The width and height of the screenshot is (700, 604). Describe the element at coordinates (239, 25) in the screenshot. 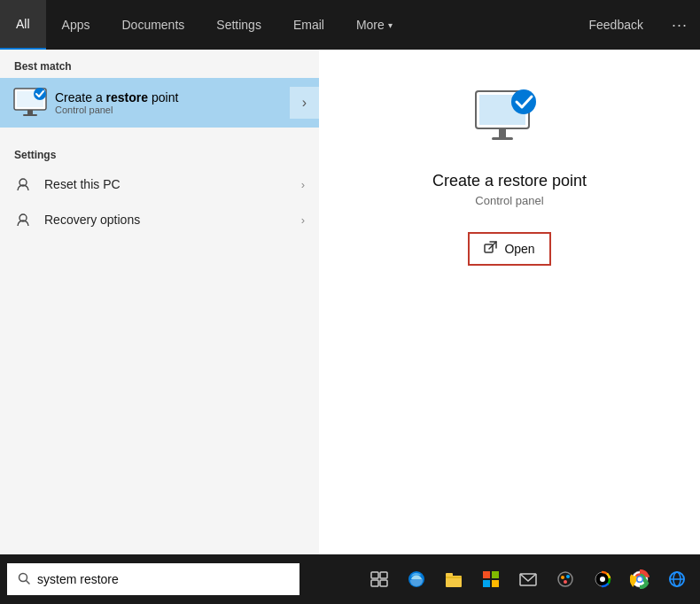

I see `nav-label-settings: Settings` at that location.